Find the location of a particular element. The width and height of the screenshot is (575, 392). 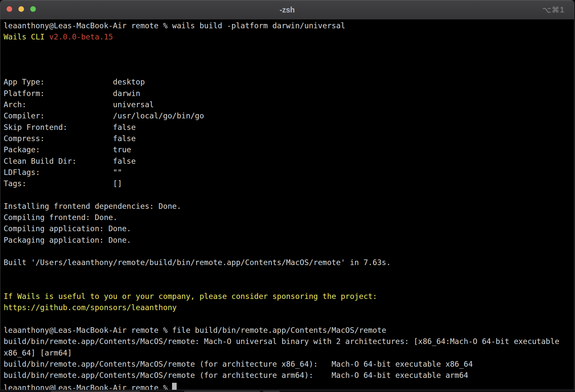

terminal-line: LDFlags: "" is located at coordinates (289, 172).